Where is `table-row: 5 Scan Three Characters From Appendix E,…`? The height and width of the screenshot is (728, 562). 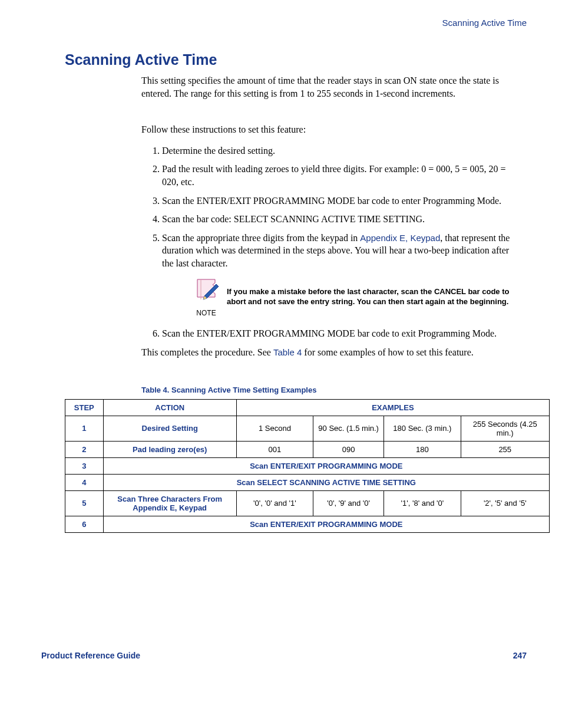
table-row: 5 Scan Three Characters From Appendix E,… is located at coordinates (308, 503).